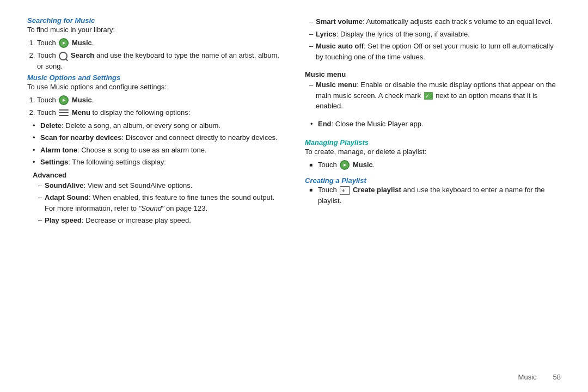 Image resolution: width=588 pixels, height=392 pixels. I want to click on check-icon, so click(428, 96).